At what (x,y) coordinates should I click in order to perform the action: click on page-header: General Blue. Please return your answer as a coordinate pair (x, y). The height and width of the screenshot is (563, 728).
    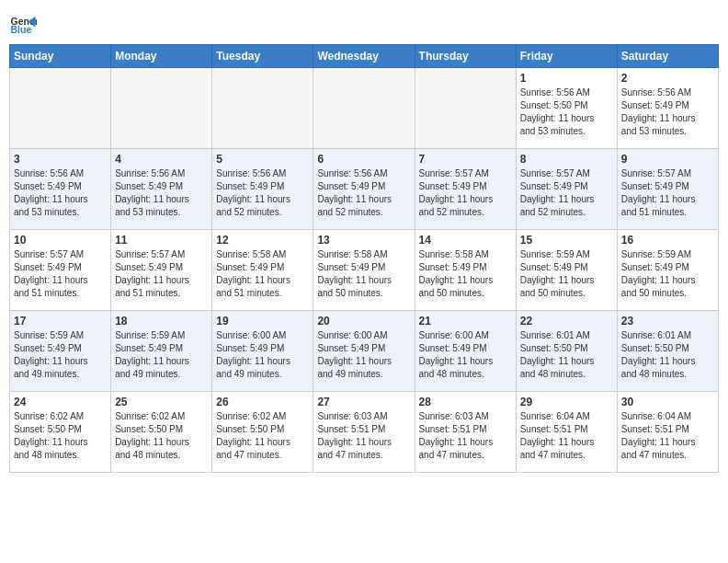
    Looking at the image, I should click on (364, 23).